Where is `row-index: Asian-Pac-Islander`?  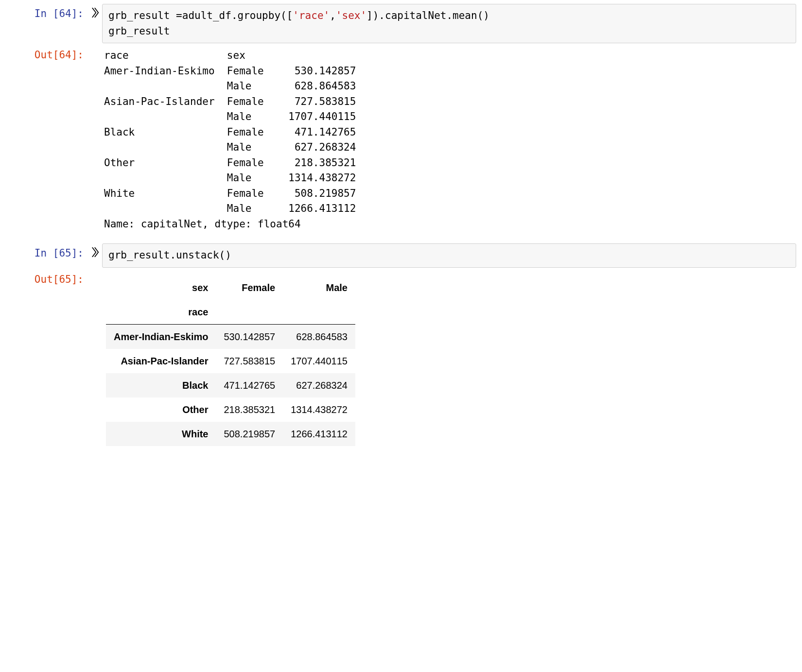 row-index: Asian-Pac-Islander is located at coordinates (161, 361).